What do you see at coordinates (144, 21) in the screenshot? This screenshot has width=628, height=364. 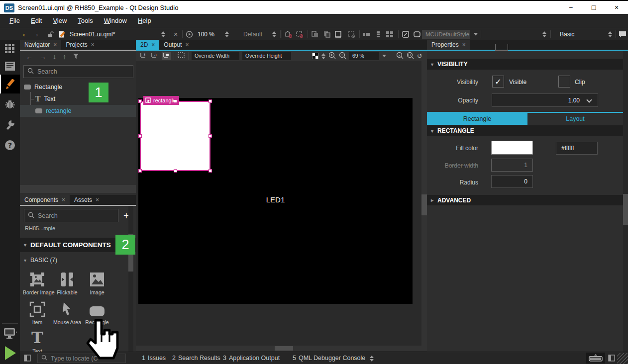 I see `menu-help: Help` at bounding box center [144, 21].